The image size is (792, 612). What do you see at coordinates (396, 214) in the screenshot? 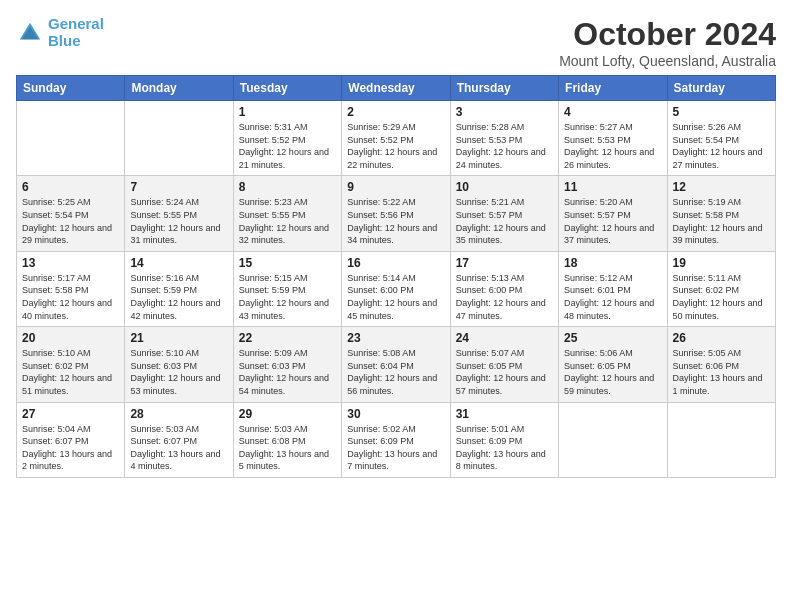
I see `week-row-2: 6Sunrise: 5:25 AMSunset: 5:54 PMDaylight…` at bounding box center [396, 214].